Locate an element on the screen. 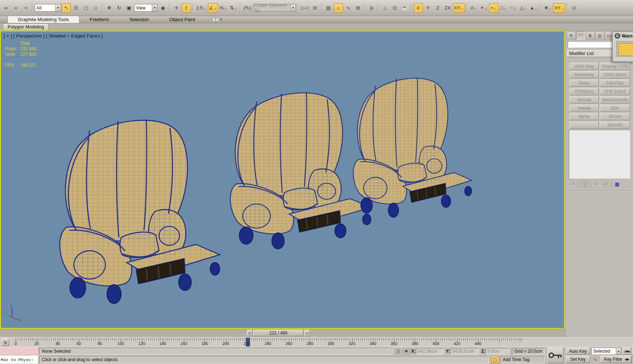 The width and height of the screenshot is (633, 364). tab-polygon-modeling: Polygon Modeling is located at coordinates (26, 27).